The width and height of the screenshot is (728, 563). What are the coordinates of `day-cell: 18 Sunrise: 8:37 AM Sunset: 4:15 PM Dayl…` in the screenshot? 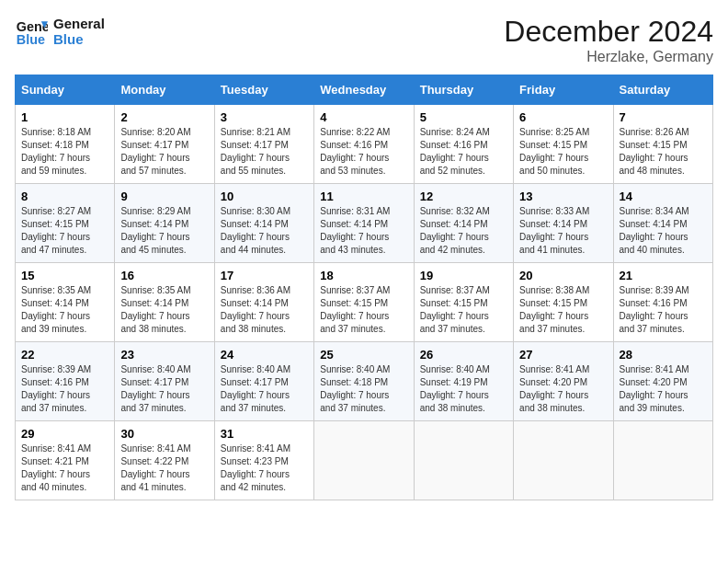 It's located at (364, 303).